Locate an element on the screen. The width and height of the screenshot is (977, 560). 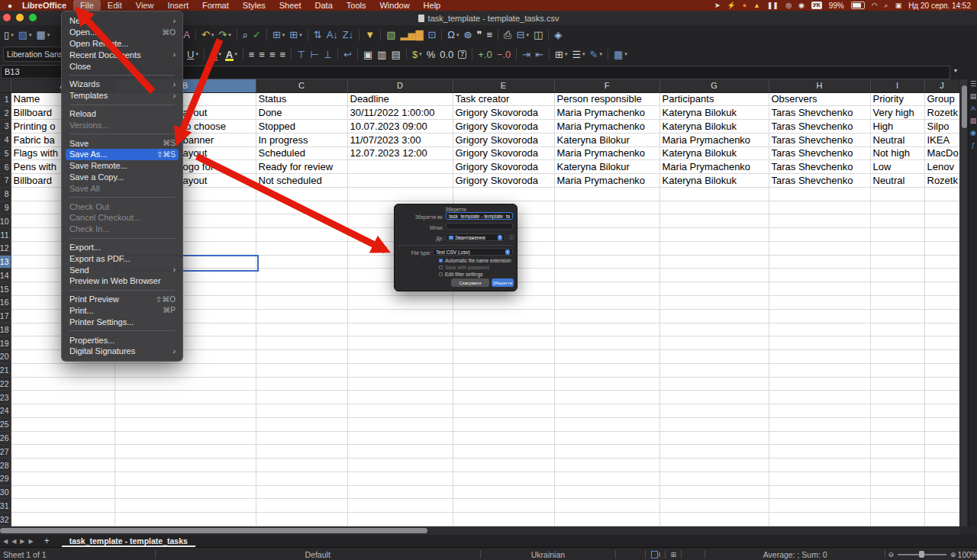
keyboard-layout-badge: УК is located at coordinates (817, 5).